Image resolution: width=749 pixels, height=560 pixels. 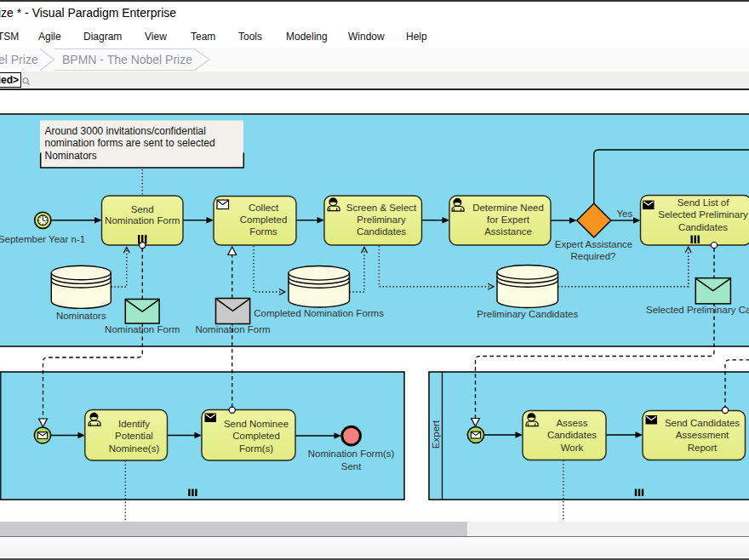 I want to click on svg-text: Work, so click(x=572, y=448).